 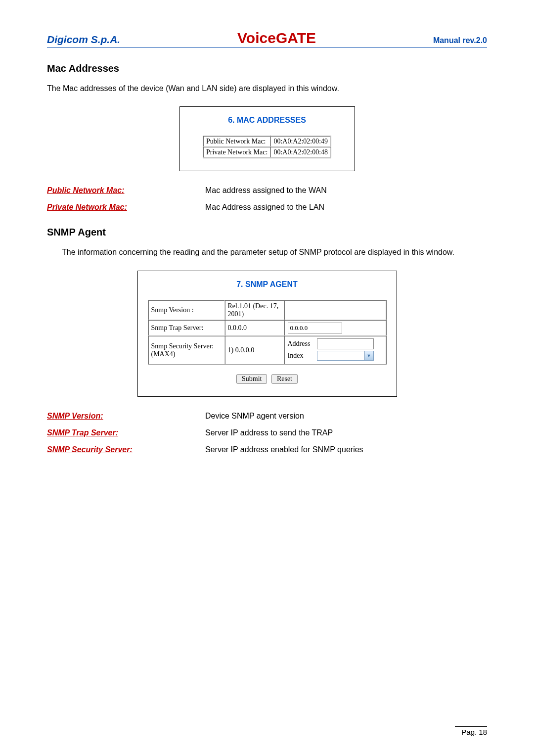 I want to click on definition-row: SNMP Version: Device SNMP agent version, so click(x=267, y=416).